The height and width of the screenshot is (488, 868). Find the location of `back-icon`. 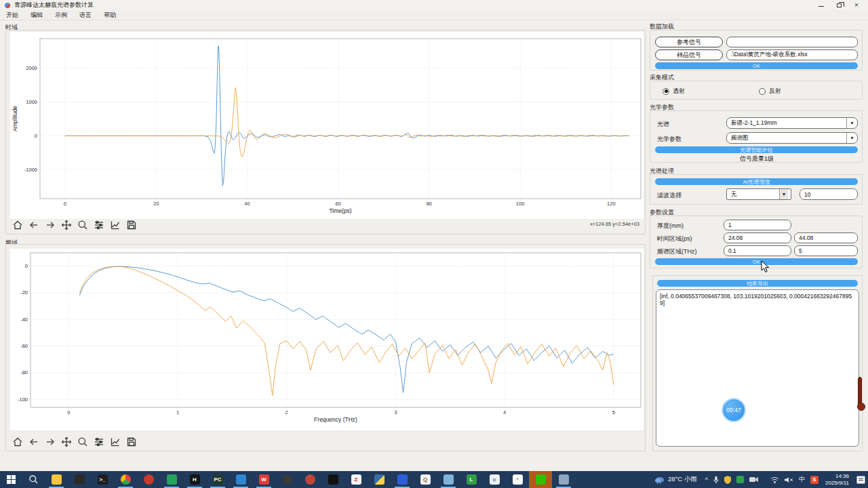

back-icon is located at coordinates (34, 225).